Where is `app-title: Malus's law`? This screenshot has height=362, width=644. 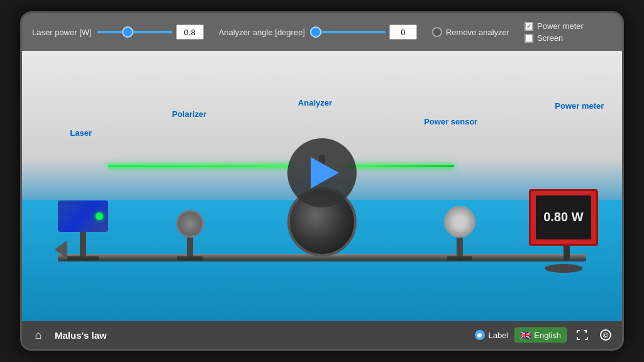 app-title: Malus's law is located at coordinates (261, 336).